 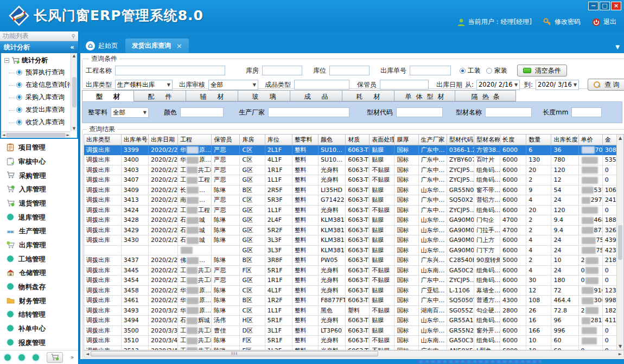 What do you see at coordinates (72, 47) in the screenshot?
I see `collapse-icon: «` at bounding box center [72, 47].